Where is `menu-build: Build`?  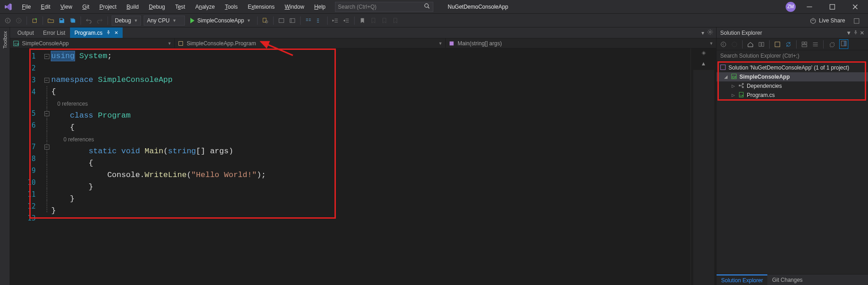
menu-build: Build is located at coordinates (133, 7).